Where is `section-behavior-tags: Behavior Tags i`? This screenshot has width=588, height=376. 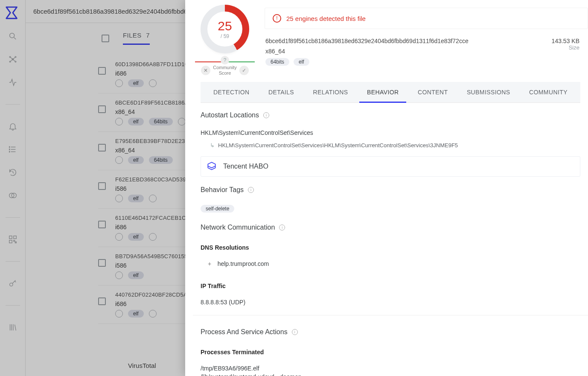 section-behavior-tags: Behavior Tags i is located at coordinates (390, 190).